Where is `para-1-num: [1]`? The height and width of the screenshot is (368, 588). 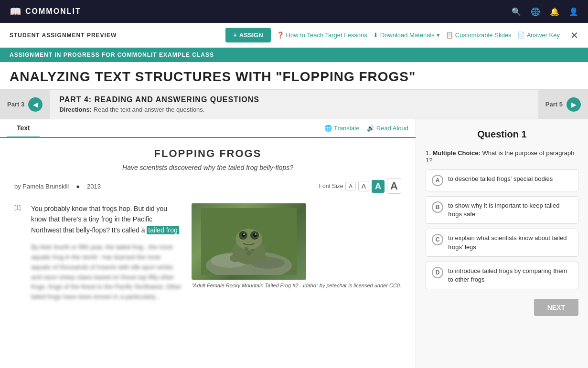
para-1-num: [1] is located at coordinates (20, 220).